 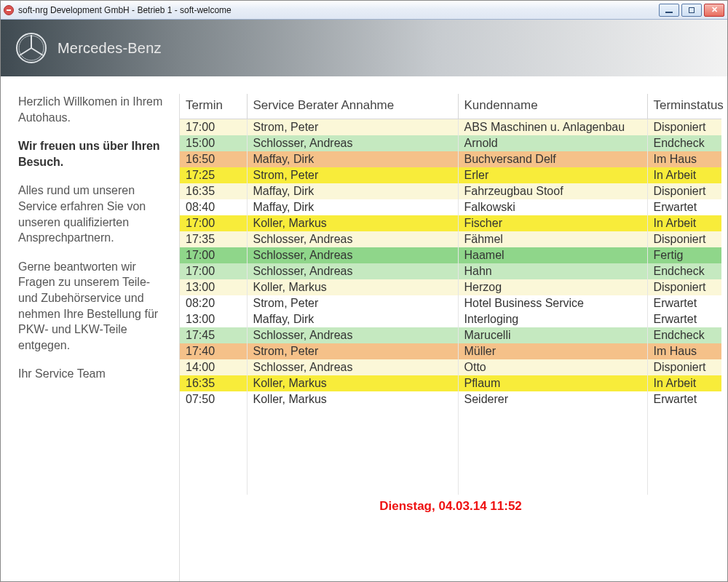 I want to click on table-row: 08:40Maffay, DirkFalkowskiErwartet, so click(x=451, y=207).